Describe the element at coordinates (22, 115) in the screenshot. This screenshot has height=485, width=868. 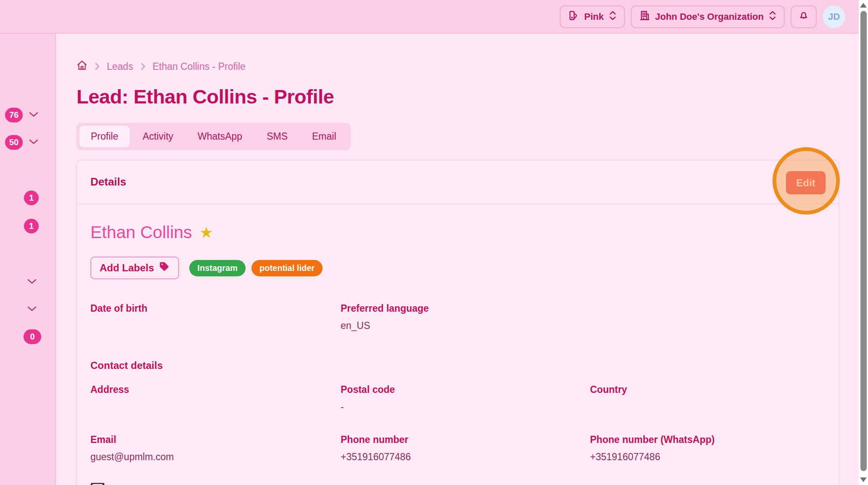
I see `sidebar-item-1: 76` at that location.